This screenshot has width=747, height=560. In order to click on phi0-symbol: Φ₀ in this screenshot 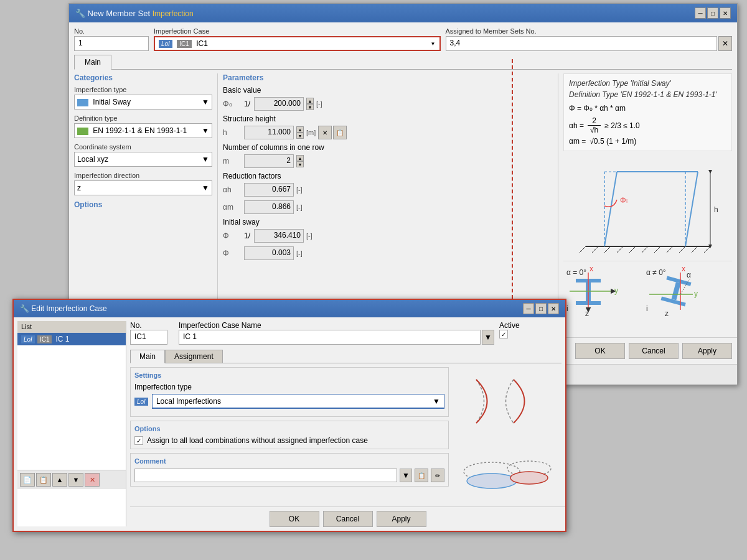, I will do `click(232, 104)`.